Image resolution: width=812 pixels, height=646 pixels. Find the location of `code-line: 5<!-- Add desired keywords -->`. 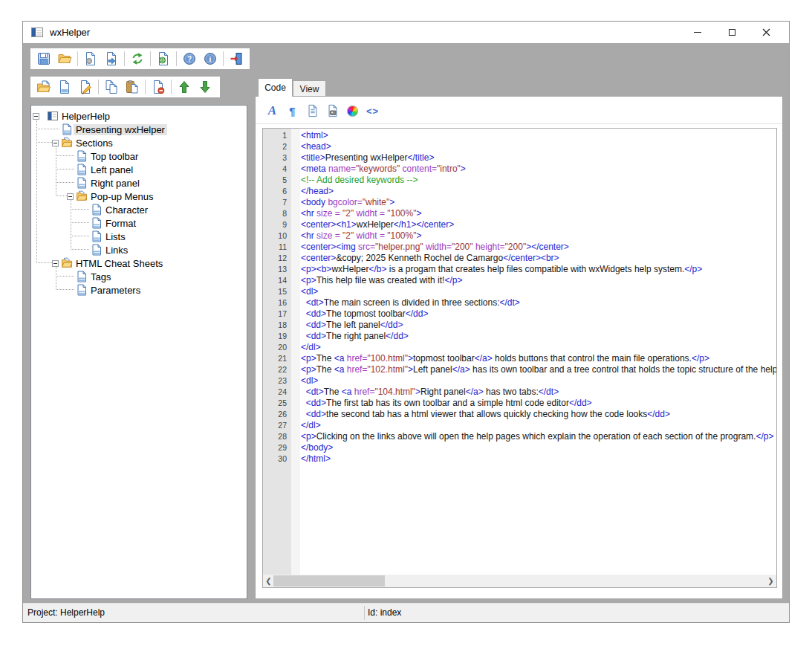

code-line: 5<!-- Add desired keywords --> is located at coordinates (520, 180).